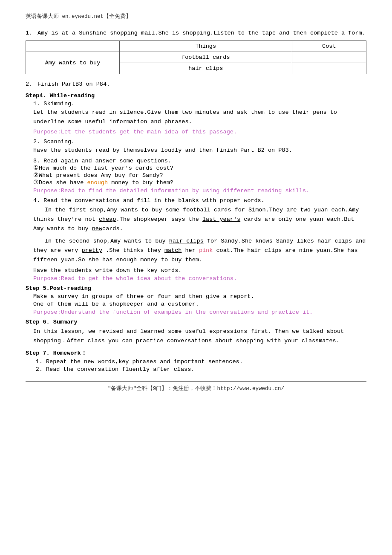 The width and height of the screenshot is (392, 555). What do you see at coordinates (32, 33) in the screenshot?
I see `intro-num: 1.` at bounding box center [32, 33].